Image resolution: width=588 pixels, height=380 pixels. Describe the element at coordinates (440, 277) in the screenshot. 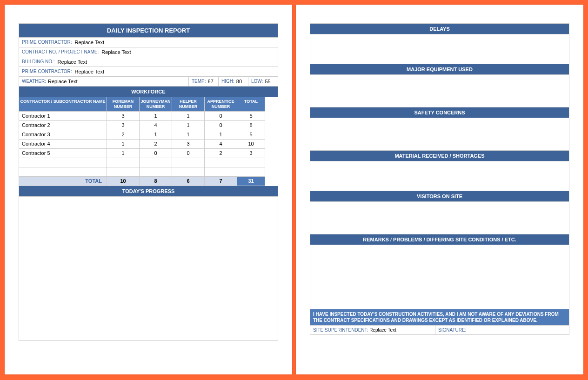

I see `remarks-textarea` at that location.